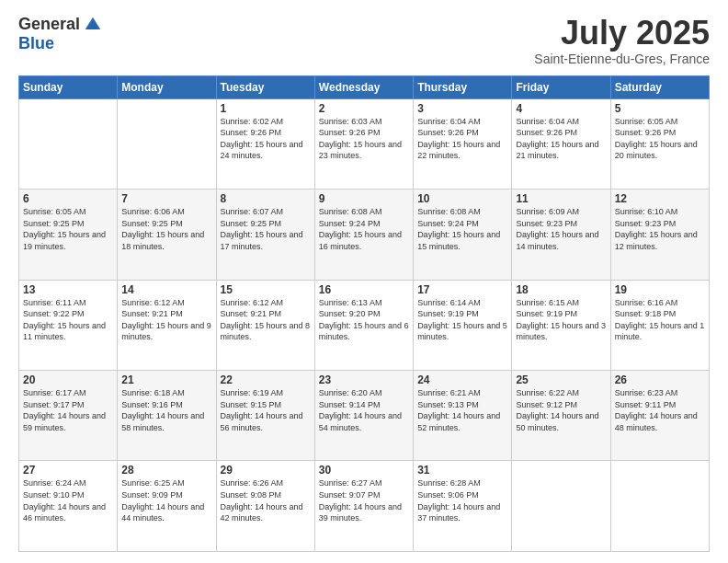  I want to click on day-info: Sunrise: 6:17 AM Sunset: 9:17 PM Dayligh…, so click(68, 410).